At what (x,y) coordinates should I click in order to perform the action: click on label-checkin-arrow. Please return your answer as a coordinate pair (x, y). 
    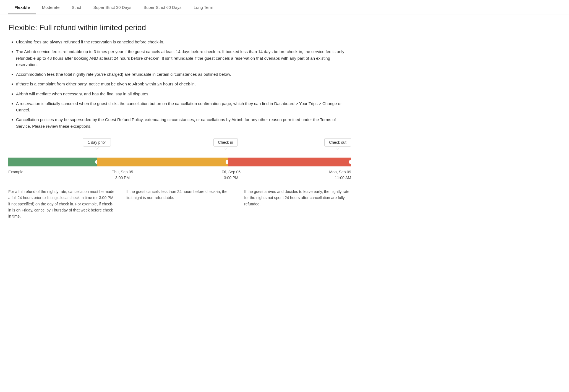
    Looking at the image, I should click on (226, 148).